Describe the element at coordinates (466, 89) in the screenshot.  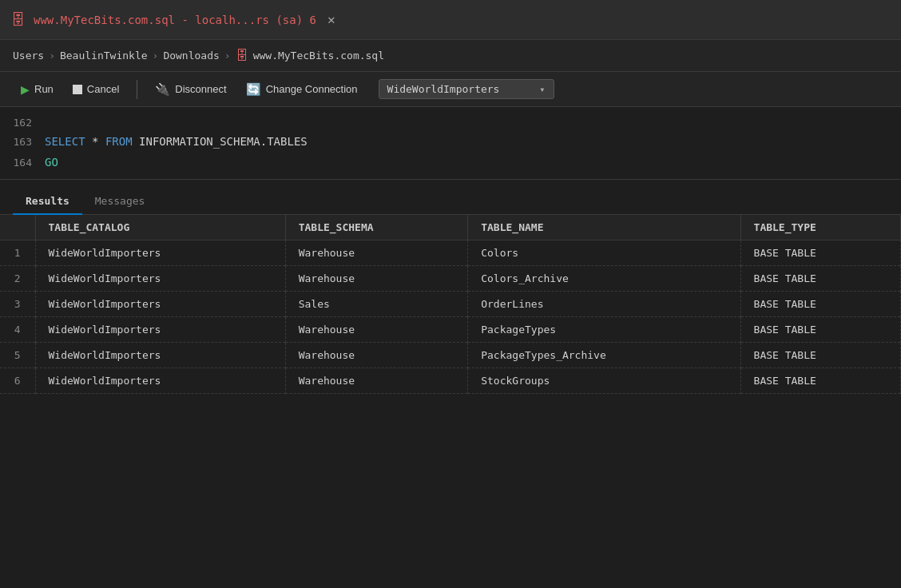
I see `database-selector: WideWorldImporters ▾` at that location.